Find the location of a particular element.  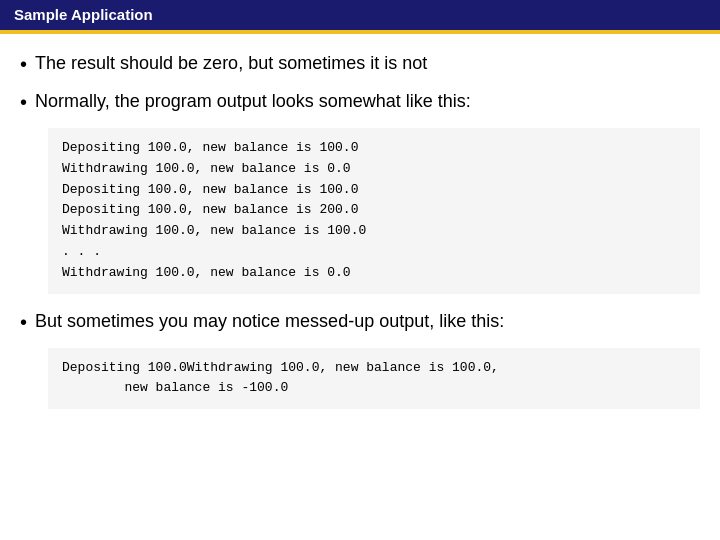

bullet-text-3: But sometimes you may notice messed-up o… is located at coordinates (270, 322).